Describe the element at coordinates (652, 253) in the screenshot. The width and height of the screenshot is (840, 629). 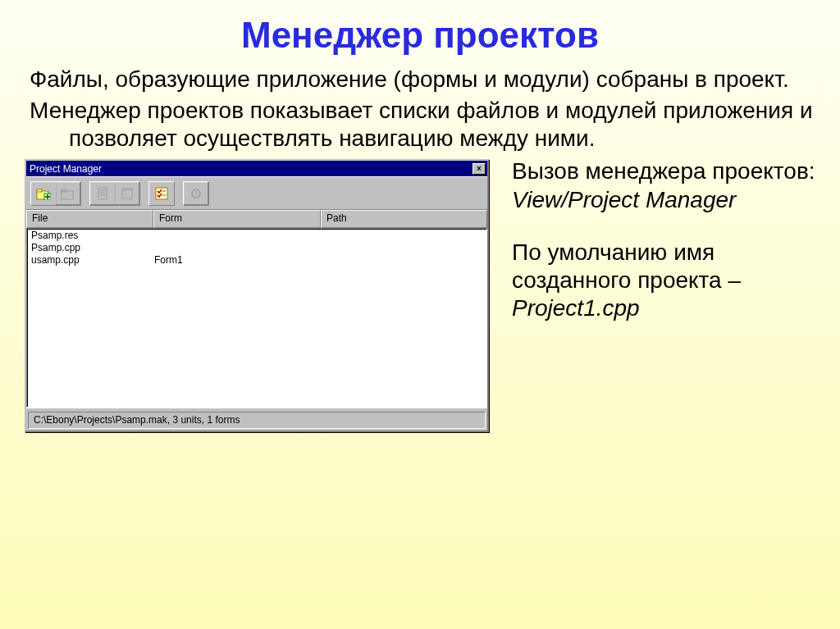
I see `right-column: Вызов менеджера проектов: View/Project M…` at that location.